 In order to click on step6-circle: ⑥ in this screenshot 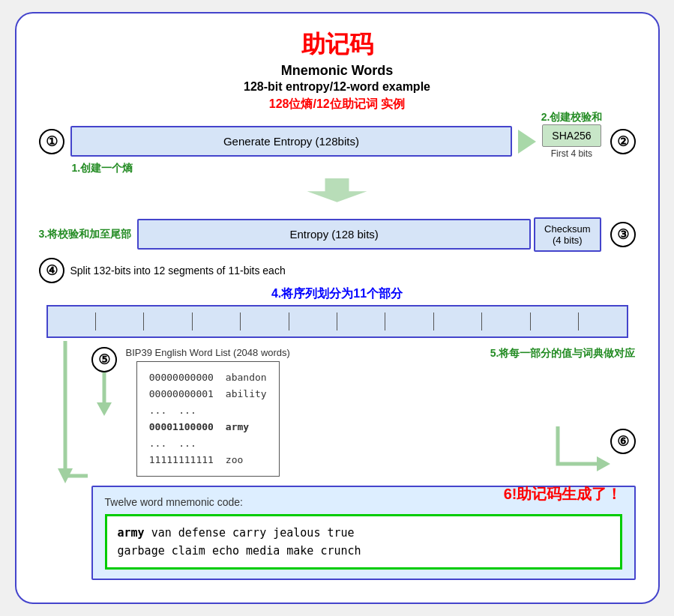, I will do `click(623, 441)`.